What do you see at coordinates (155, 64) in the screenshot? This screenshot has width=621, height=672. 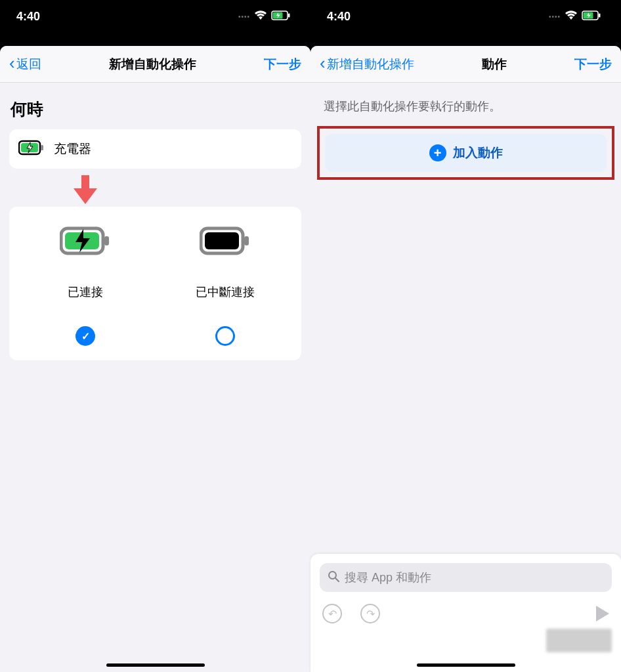 I see `nav-bar: ‹ 返回 新增自動化操作 下一步` at bounding box center [155, 64].